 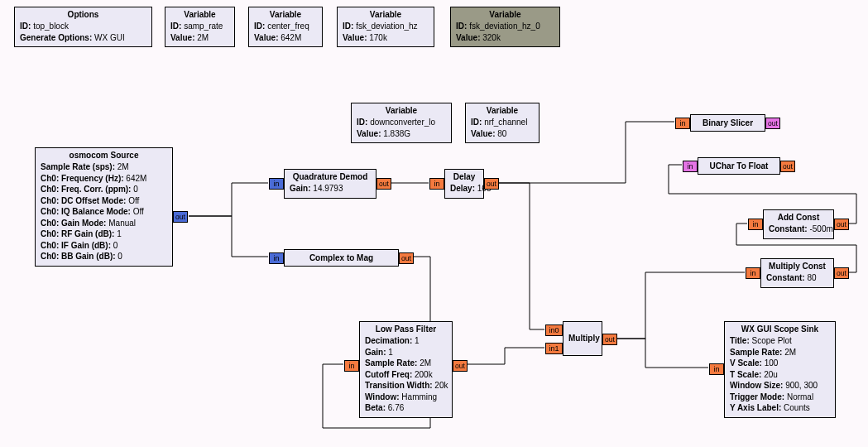 What do you see at coordinates (341, 258) in the screenshot?
I see `complex-to-mag-block: Complex to Mag in out` at bounding box center [341, 258].